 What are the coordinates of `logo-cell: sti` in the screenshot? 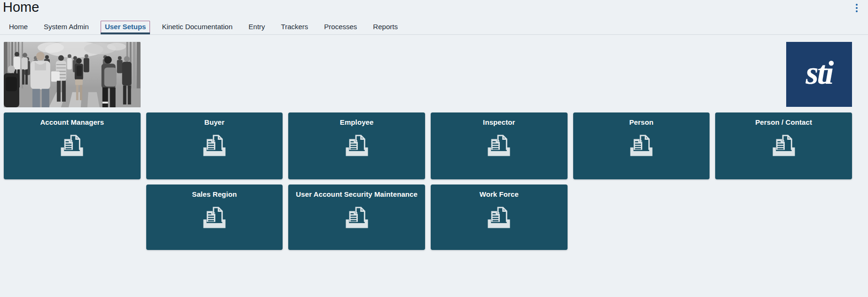 It's located at (783, 74).